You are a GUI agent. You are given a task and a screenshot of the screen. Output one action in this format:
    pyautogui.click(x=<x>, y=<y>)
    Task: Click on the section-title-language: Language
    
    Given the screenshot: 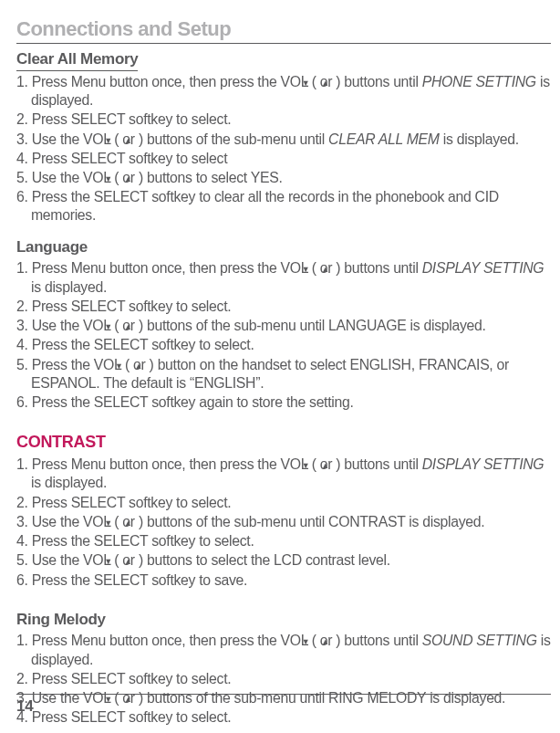 What is the action you would take?
    pyautogui.click(x=52, y=248)
    